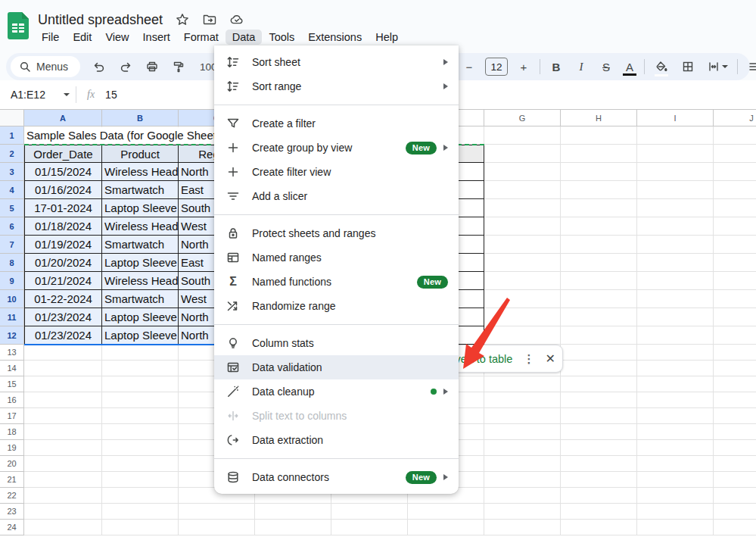 Image resolution: width=756 pixels, height=537 pixels. What do you see at coordinates (12, 172) in the screenshot?
I see `row-header-3: 3` at bounding box center [12, 172].